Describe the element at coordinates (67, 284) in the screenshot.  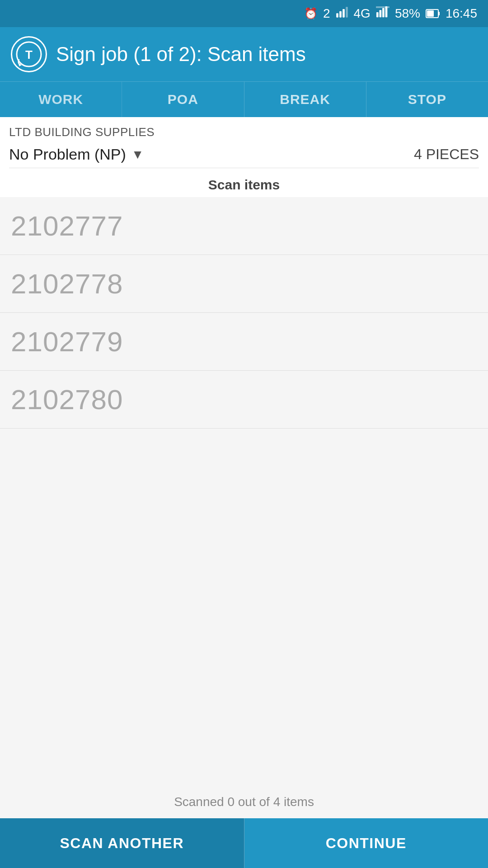
I see `item-id-2: 2102778` at that location.